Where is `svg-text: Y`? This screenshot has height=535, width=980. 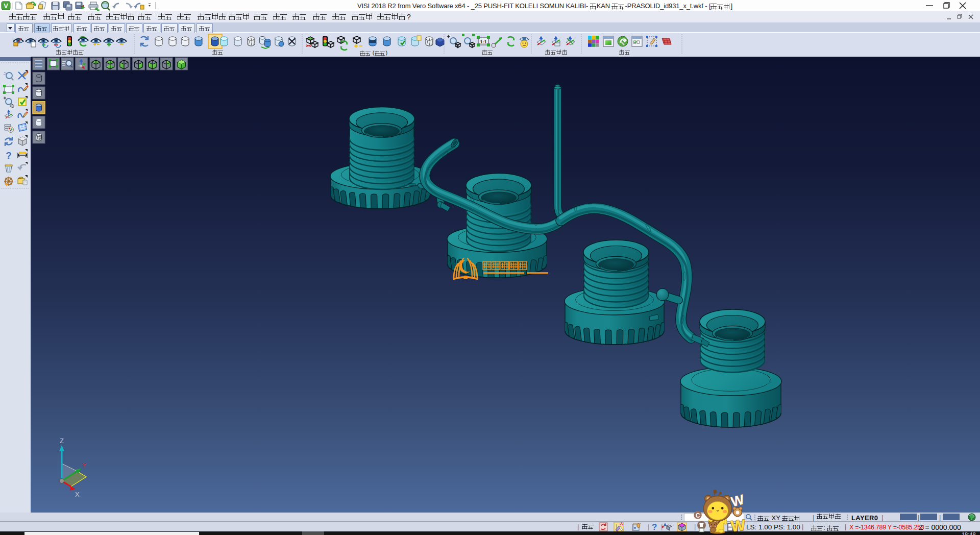
svg-text: Y is located at coordinates (85, 466).